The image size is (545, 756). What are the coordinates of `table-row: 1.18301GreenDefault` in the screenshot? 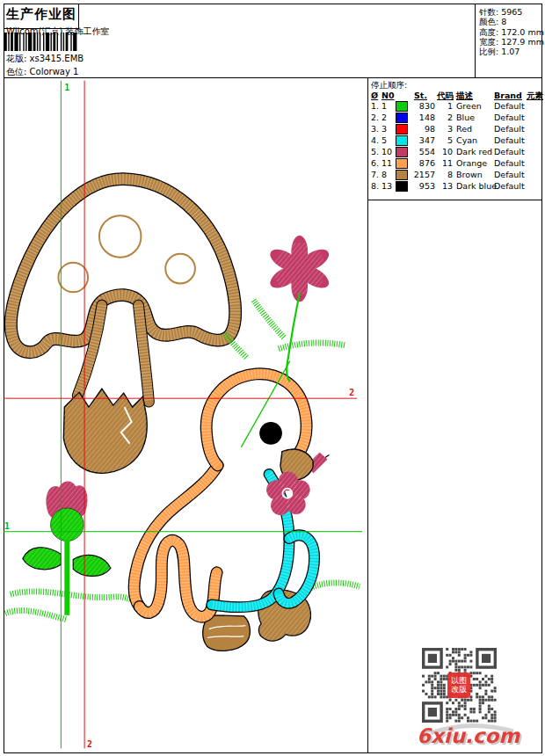 It's located at (455, 107).